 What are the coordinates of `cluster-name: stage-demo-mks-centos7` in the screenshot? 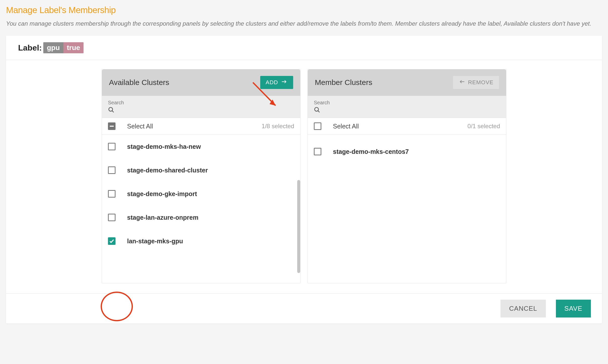 It's located at (371, 152).